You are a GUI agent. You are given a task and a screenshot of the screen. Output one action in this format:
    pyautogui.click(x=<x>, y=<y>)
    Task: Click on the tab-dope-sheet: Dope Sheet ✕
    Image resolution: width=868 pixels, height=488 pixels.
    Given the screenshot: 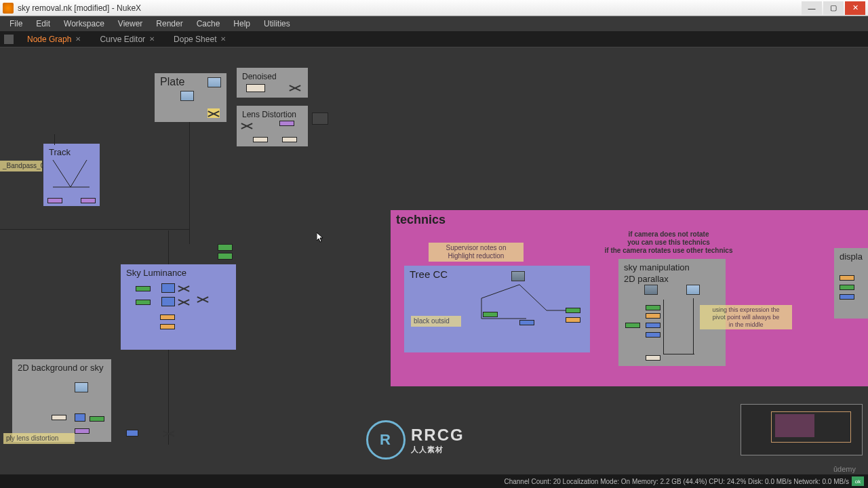 What is the action you would take?
    pyautogui.click(x=199, y=39)
    